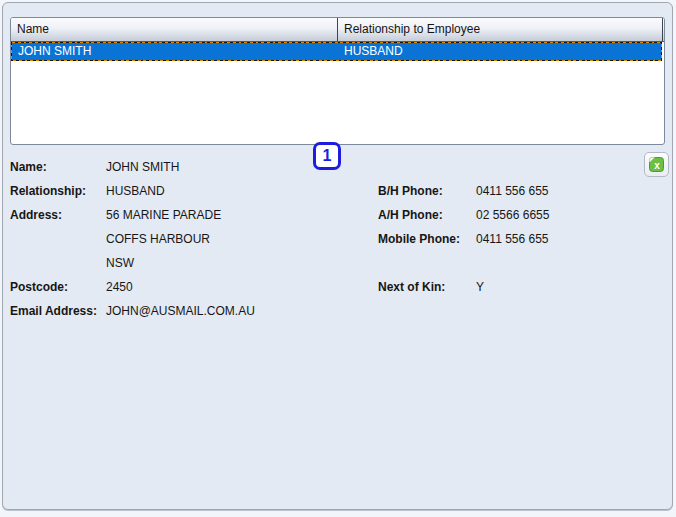 The image size is (676, 517). What do you see at coordinates (180, 313) in the screenshot?
I see `email-value: JOHN@AUSMAIL.COM.AU` at bounding box center [180, 313].